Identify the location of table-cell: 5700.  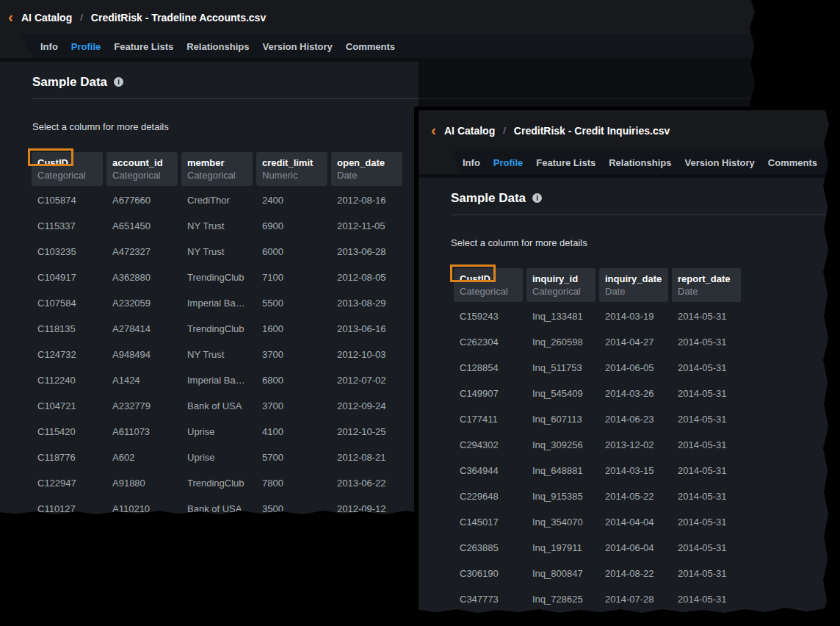
(292, 457).